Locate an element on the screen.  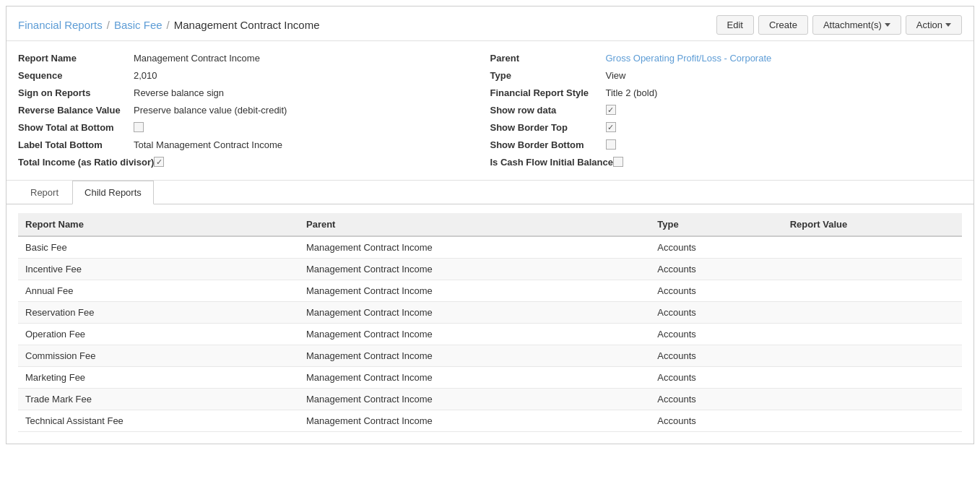
breadcrumb: Financial Reports / Basic Fee / Manageme… is located at coordinates (169, 25).